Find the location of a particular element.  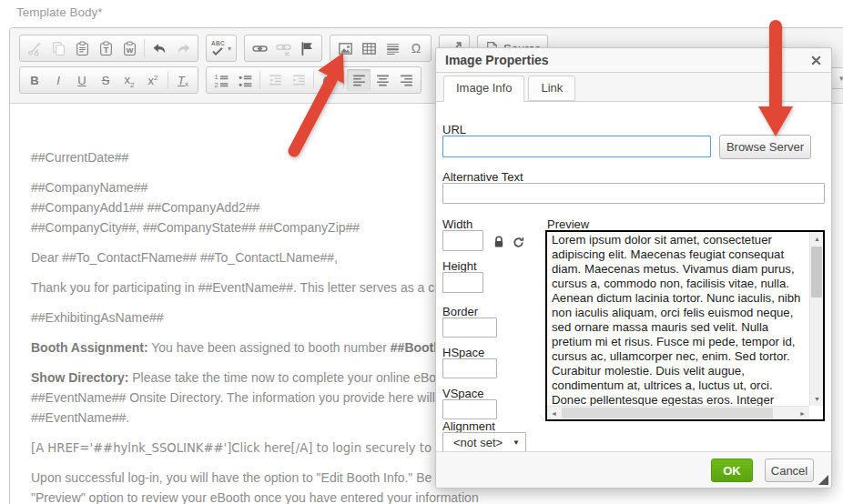

anchor-button is located at coordinates (307, 48).